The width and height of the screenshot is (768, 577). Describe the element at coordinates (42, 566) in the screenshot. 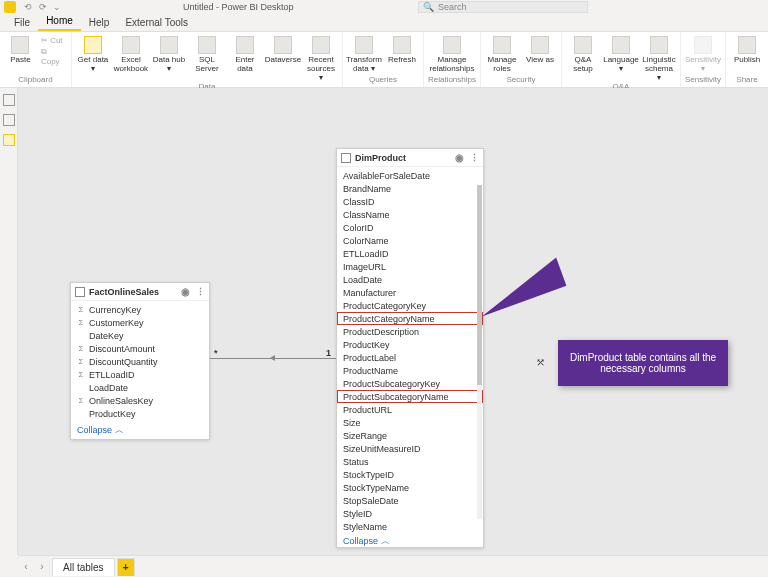

I see `tabs-next-icon: ›` at that location.